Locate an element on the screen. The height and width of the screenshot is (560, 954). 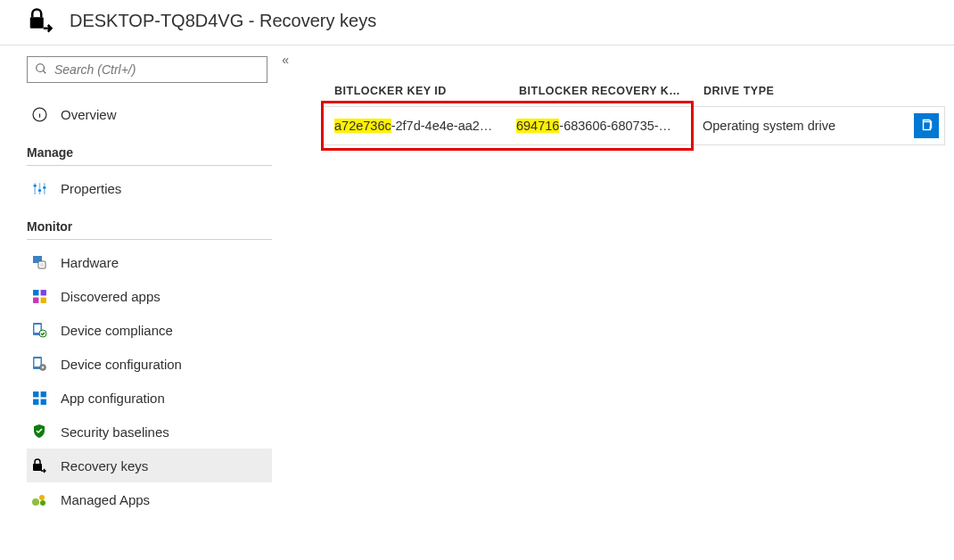
sidebar-item-label: App configuration is located at coordinates (112, 398).